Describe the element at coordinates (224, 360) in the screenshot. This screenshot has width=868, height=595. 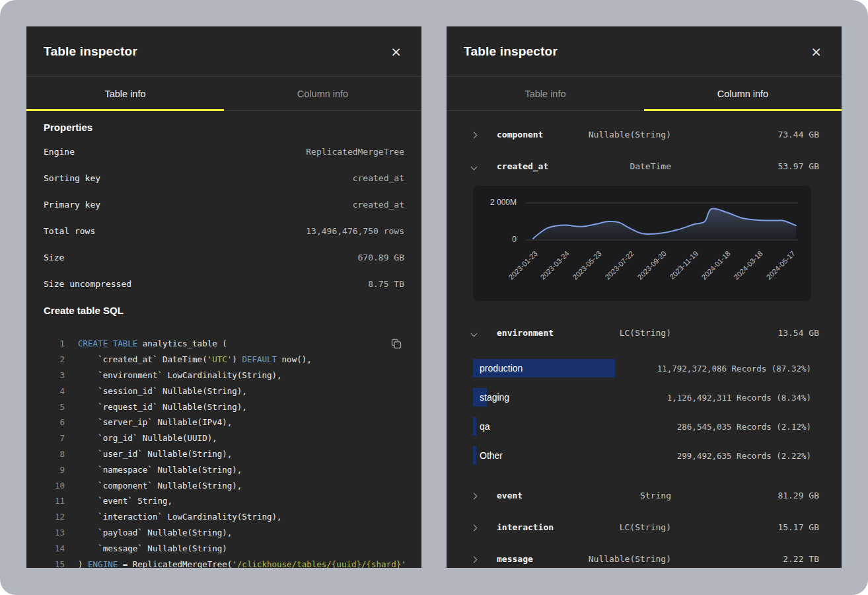
I see `sql-line: 2 `created_at` DateTime('UTC') DEFAULT n…` at that location.